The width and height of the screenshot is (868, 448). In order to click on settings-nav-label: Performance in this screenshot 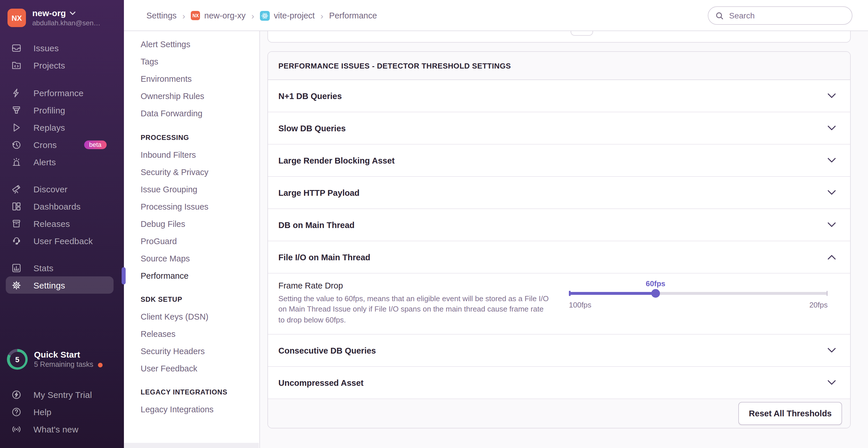, I will do `click(164, 276)`.